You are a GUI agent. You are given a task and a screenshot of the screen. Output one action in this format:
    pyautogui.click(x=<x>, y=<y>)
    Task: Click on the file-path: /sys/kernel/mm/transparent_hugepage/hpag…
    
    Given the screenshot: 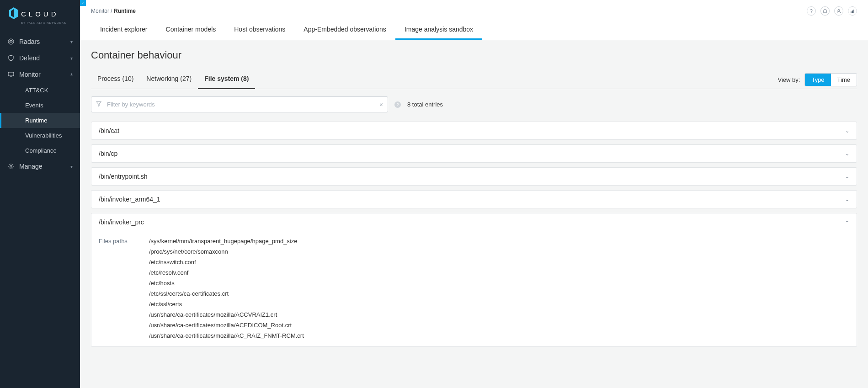 What is the action you would take?
    pyautogui.click(x=227, y=241)
    